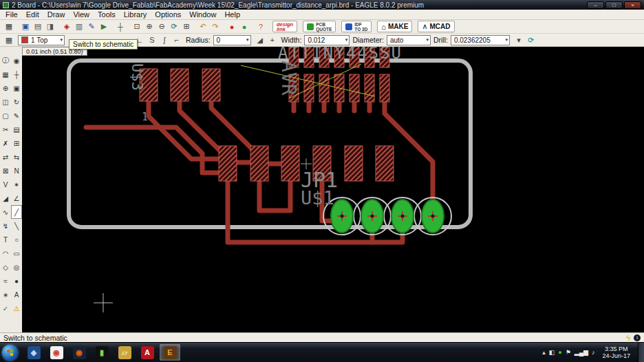 This screenshot has height=362, width=644. Describe the element at coordinates (17, 61) in the screenshot. I see `tool-show: ◉` at that location.